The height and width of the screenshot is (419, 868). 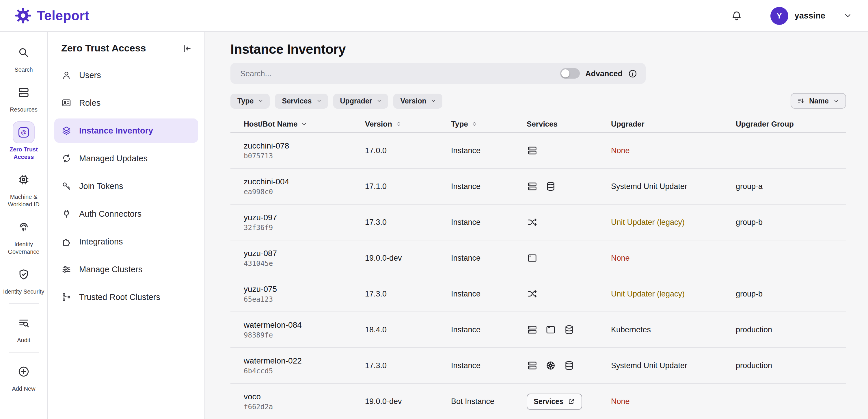 What do you see at coordinates (555, 401) in the screenshot?
I see `services-button: Services` at bounding box center [555, 401].